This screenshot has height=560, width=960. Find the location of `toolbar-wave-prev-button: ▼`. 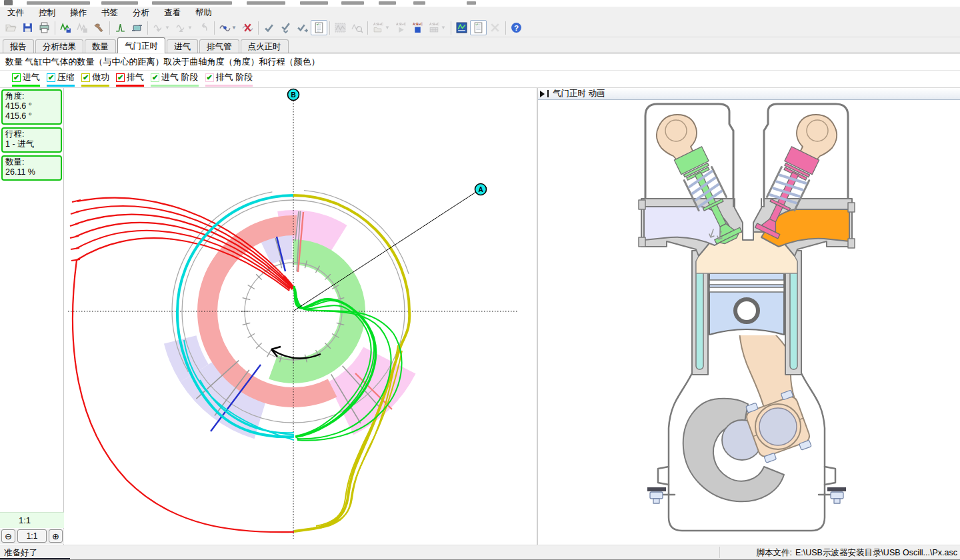

toolbar-wave-prev-button: ▼ is located at coordinates (161, 28).